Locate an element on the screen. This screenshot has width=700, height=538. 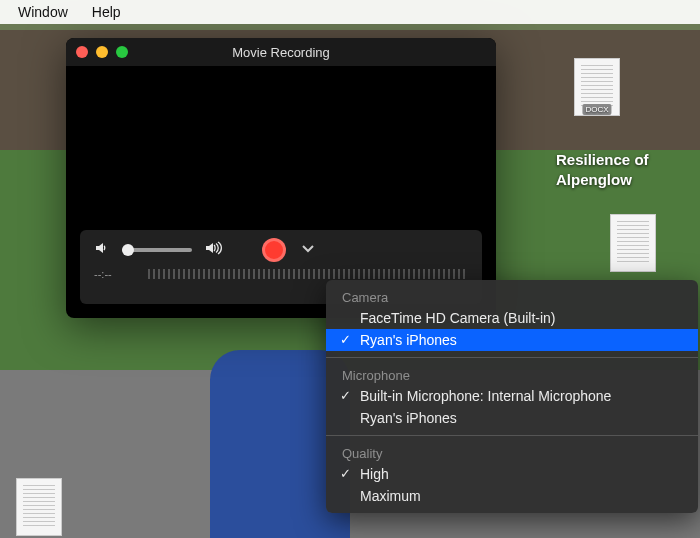
record-button is located at coordinates (274, 250).